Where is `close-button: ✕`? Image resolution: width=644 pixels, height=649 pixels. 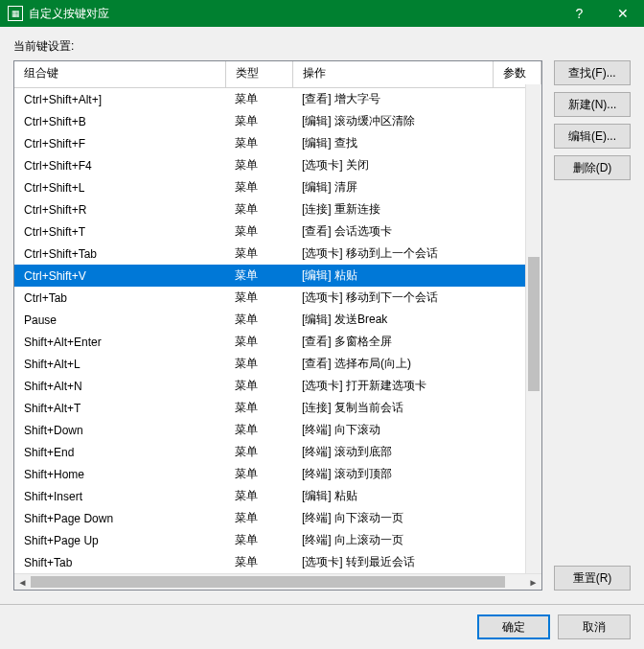
close-button: ✕ is located at coordinates (623, 13).